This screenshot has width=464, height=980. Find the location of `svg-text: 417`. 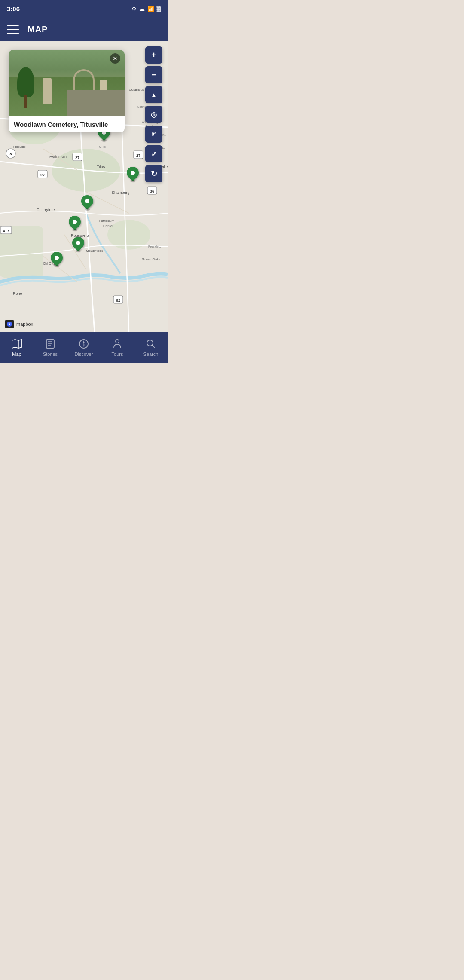

svg-text: 417 is located at coordinates (6, 231).